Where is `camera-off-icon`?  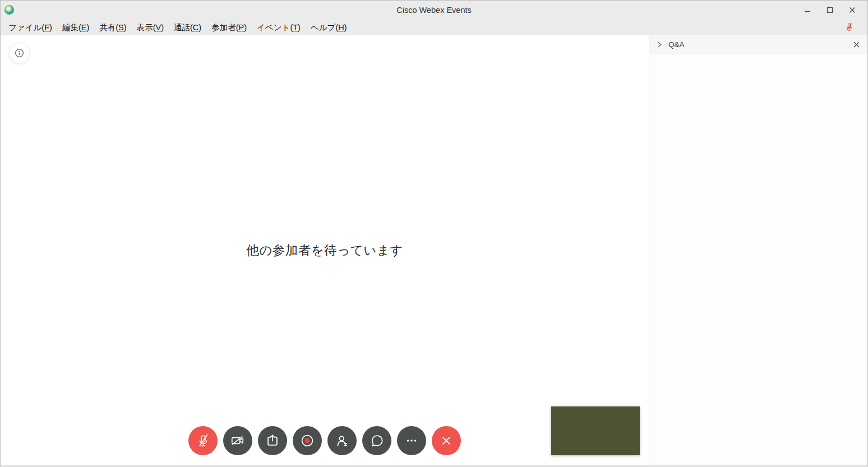 camera-off-icon is located at coordinates (238, 441).